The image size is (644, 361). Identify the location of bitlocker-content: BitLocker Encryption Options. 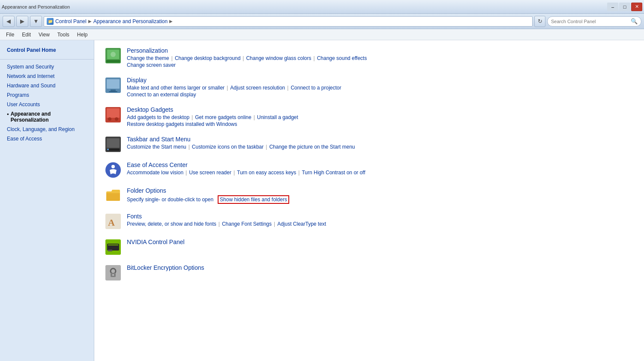
(380, 268).